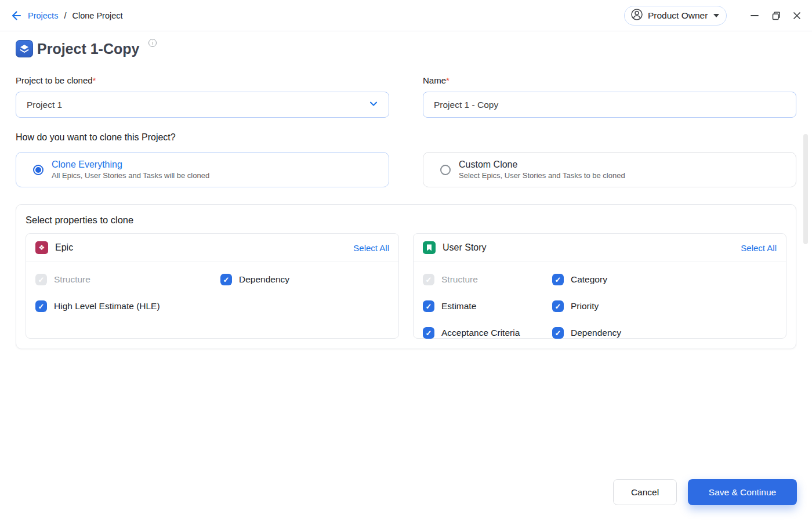 This screenshot has width=812, height=522. Describe the element at coordinates (212, 248) in the screenshot. I see `epic-group-header: ❖ Epic Select All` at that location.